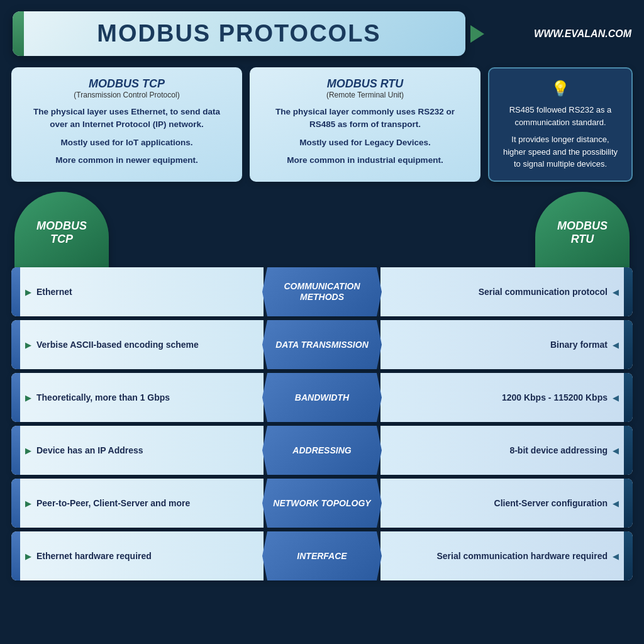  I want to click on tcp-body-2: Mostly used for IoT applications., so click(127, 143).